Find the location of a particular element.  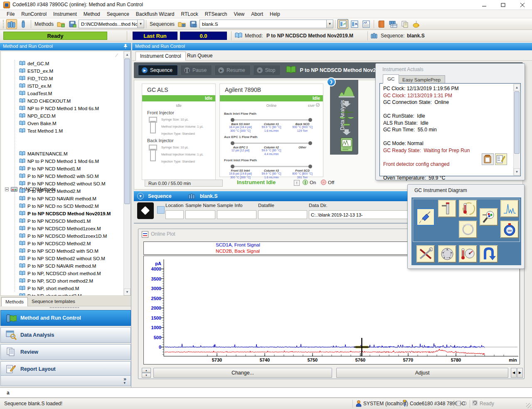

scale-spinner: ▲▼ is located at coordinates (146, 373).